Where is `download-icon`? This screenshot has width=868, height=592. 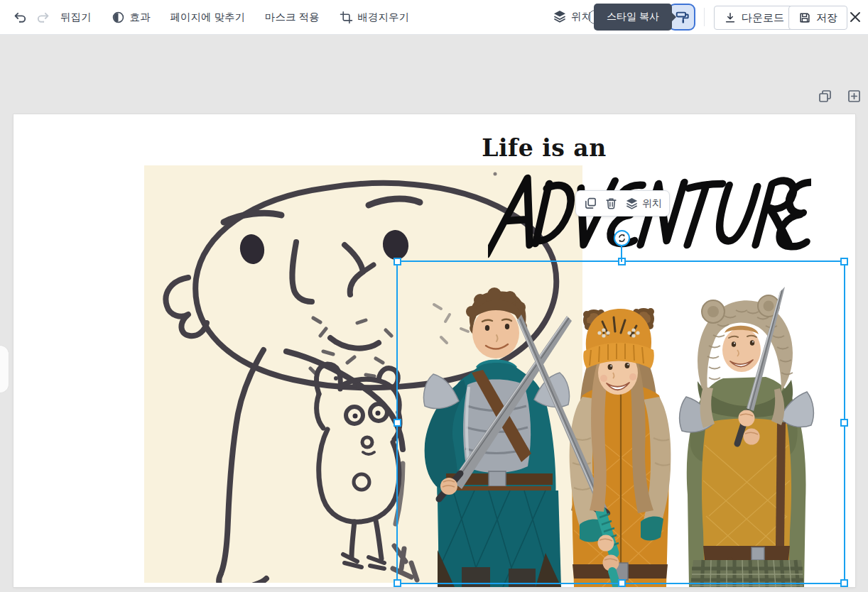
download-icon is located at coordinates (730, 18).